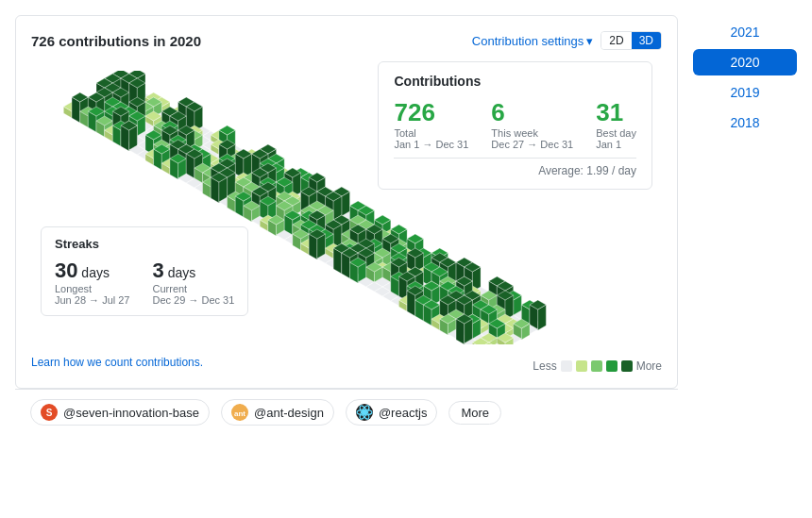 Image resolution: width=812 pixels, height=518 pixels. Describe the element at coordinates (745, 123) in the screenshot. I see `year-2018: 2018` at that location.